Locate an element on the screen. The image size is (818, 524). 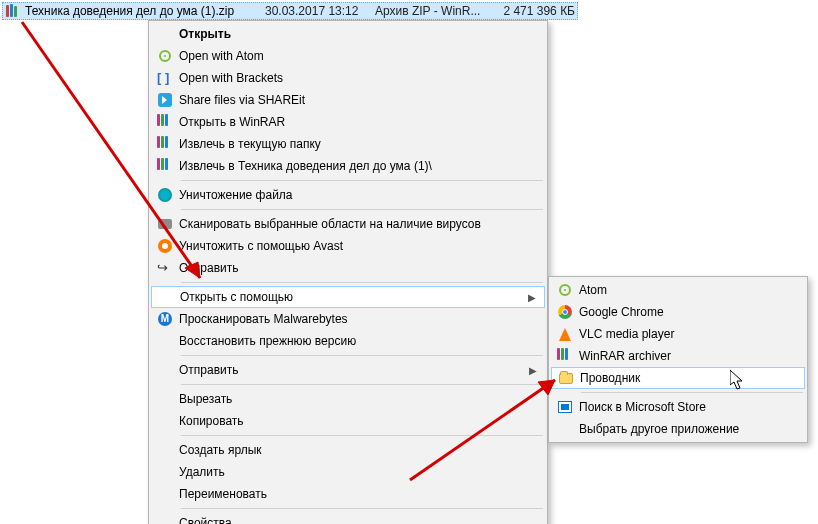
menu-extract-here-label: Извлечь в текущую папку is located at coordinates (348, 144).